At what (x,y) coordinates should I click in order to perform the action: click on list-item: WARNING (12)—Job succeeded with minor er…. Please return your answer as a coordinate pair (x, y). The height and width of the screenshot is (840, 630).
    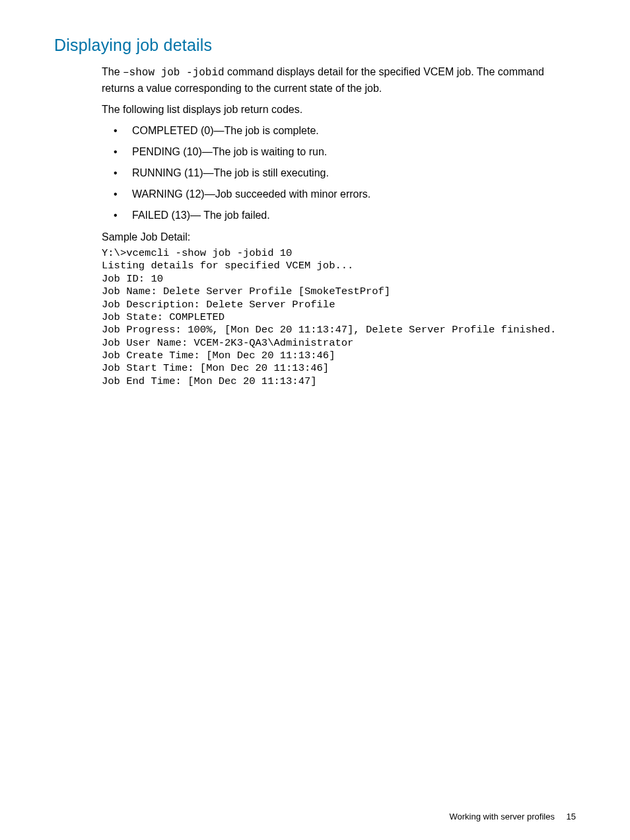
    Looking at the image, I should click on (339, 194).